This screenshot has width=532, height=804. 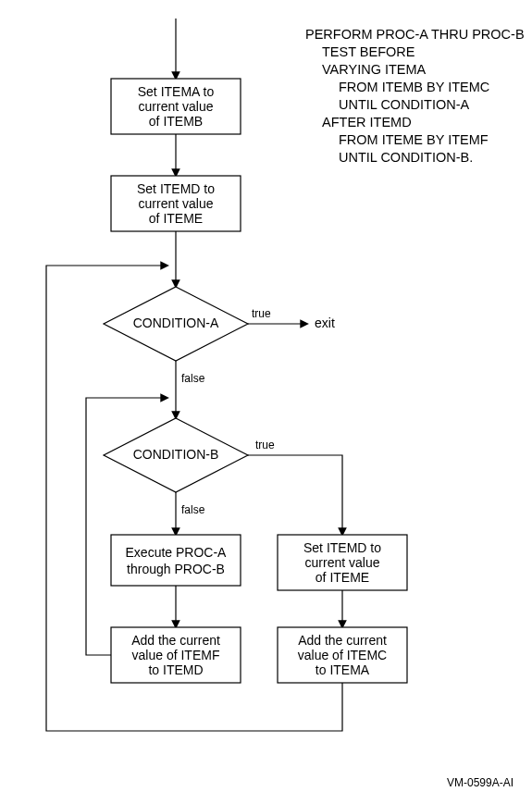 I want to click on box-set-itema-l3: of ITEMB, so click(x=176, y=121).